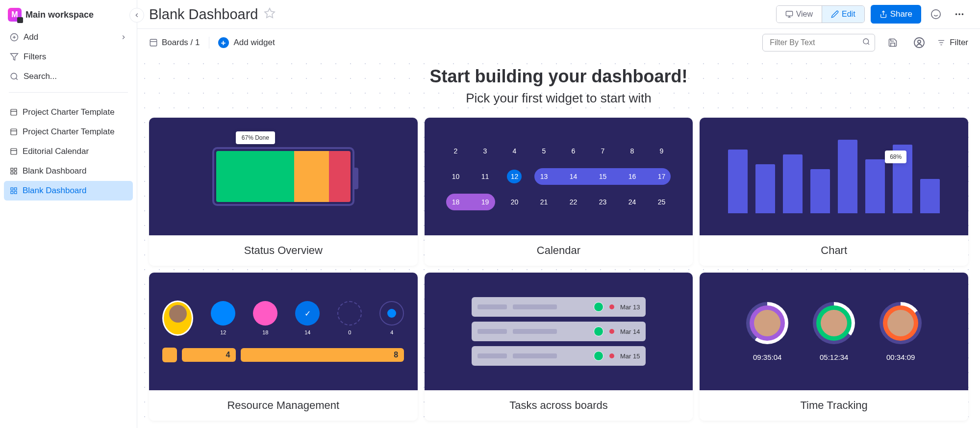  What do you see at coordinates (247, 43) in the screenshot?
I see `add-widget-button: + Add widget` at bounding box center [247, 43].